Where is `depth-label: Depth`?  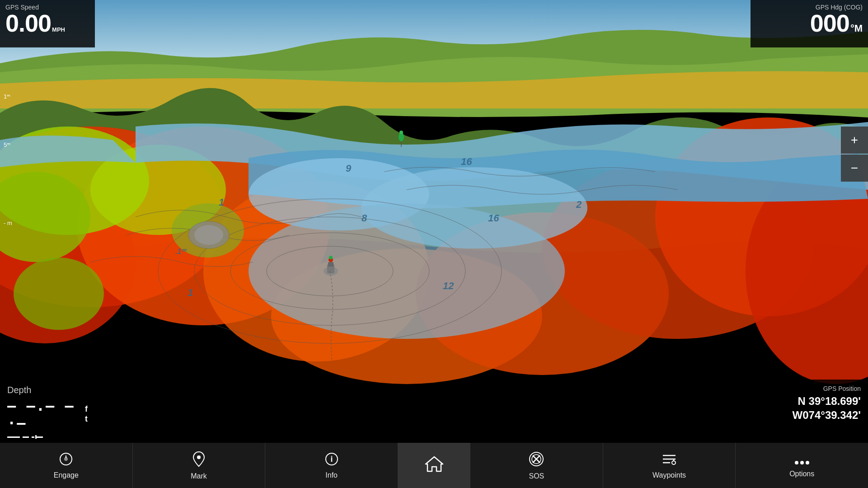
depth-label: Depth is located at coordinates (47, 390).